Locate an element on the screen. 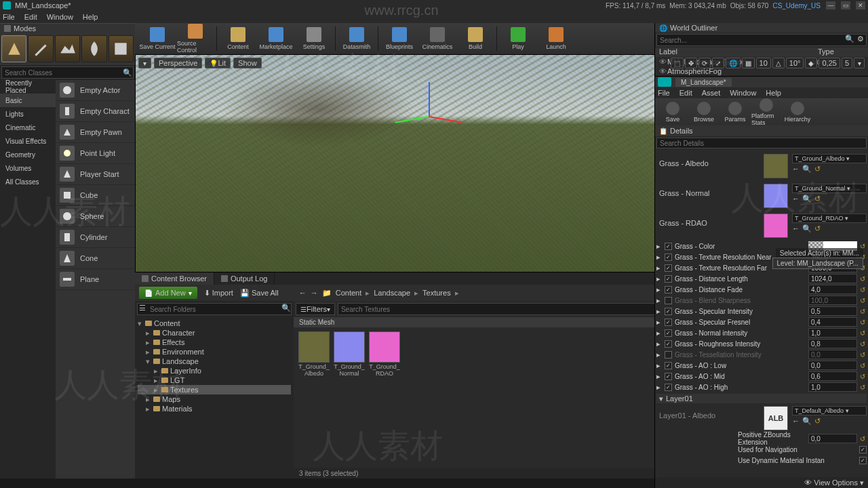 The height and width of the screenshot is (488, 868). menu-edit: Edit is located at coordinates (31, 17).